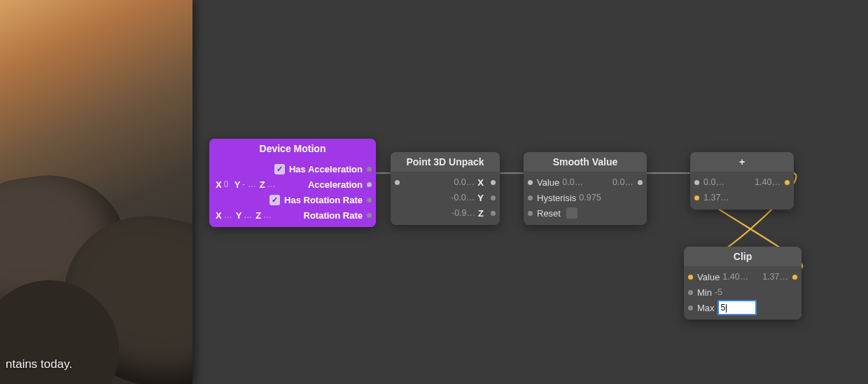 The height and width of the screenshot is (384, 868). I want to click on smooth-hysterisis-val: 0.975, so click(589, 198).